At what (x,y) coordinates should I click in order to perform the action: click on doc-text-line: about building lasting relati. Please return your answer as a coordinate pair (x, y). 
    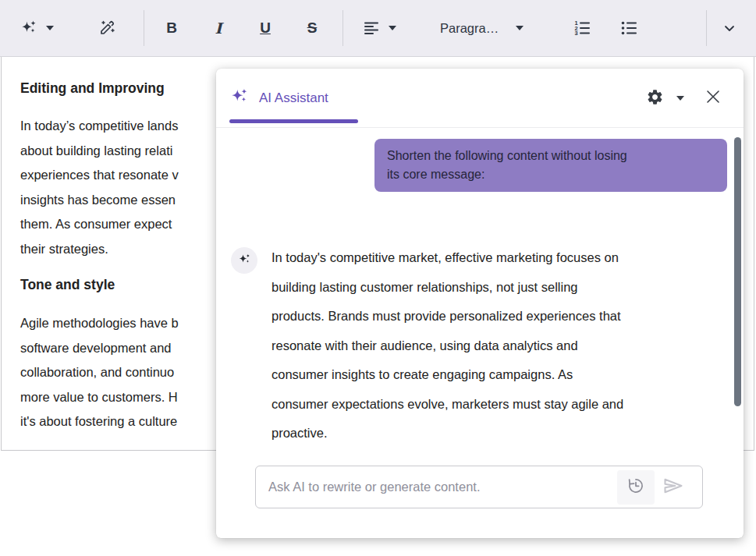
    Looking at the image, I should click on (97, 151).